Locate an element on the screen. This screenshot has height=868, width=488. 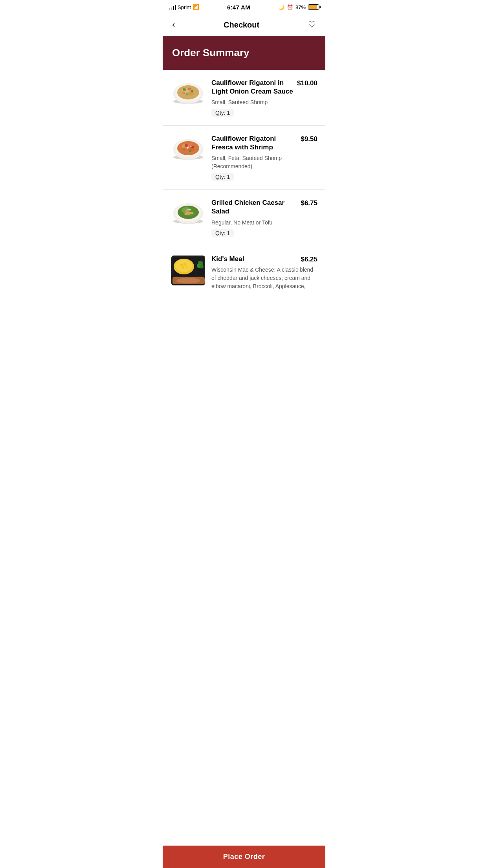
item-name: Grilled Chicken Caesar Salad is located at coordinates (255, 207).